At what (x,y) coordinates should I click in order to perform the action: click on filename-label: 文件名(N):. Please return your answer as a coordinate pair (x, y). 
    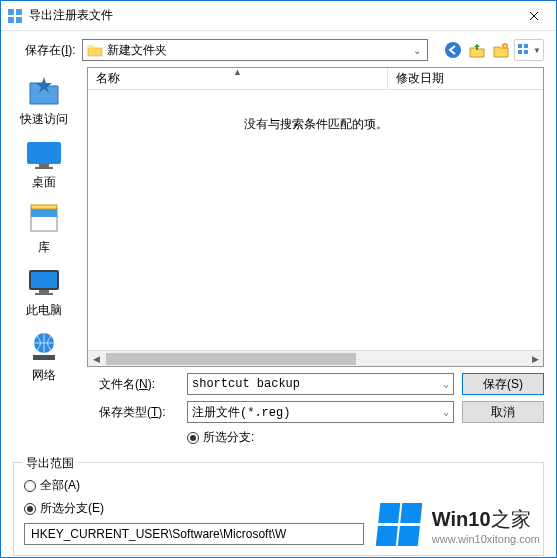
    Looking at the image, I should click on (139, 384).